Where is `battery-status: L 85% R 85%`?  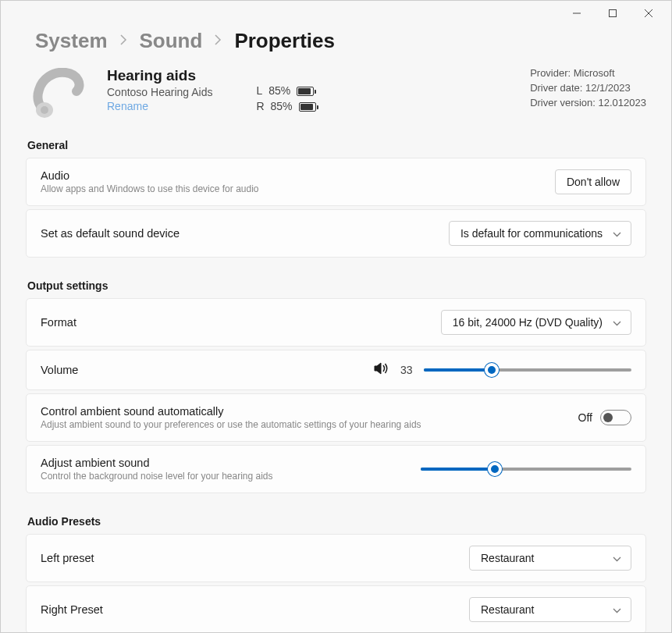
battery-status: L 85% R 85% is located at coordinates (286, 98).